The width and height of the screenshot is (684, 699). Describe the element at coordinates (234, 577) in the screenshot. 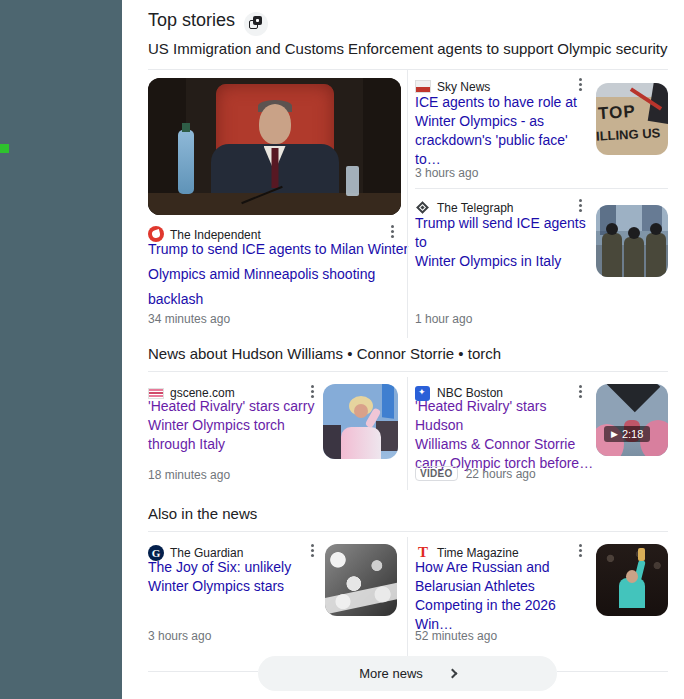

I see `article-headline: The Joy of Six: unlikely Winter Olympics…` at that location.